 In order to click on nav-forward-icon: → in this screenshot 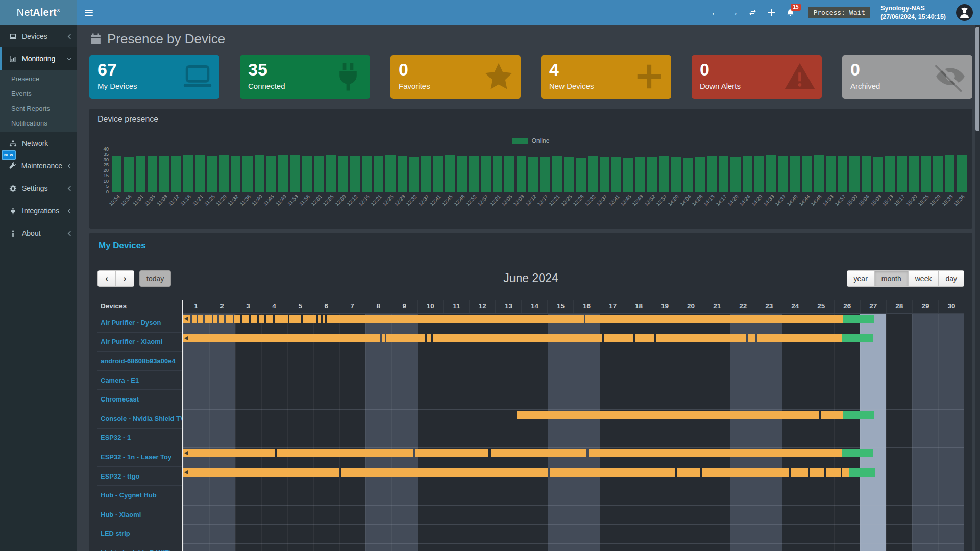, I will do `click(734, 12)`.